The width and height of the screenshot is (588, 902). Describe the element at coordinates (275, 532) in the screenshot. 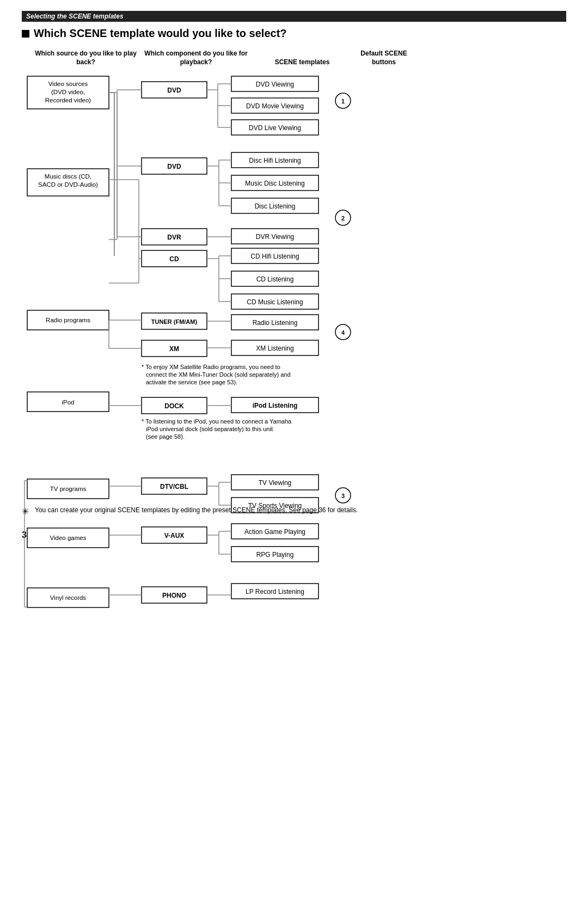

I see `svg-text: Action Game Playing` at that location.